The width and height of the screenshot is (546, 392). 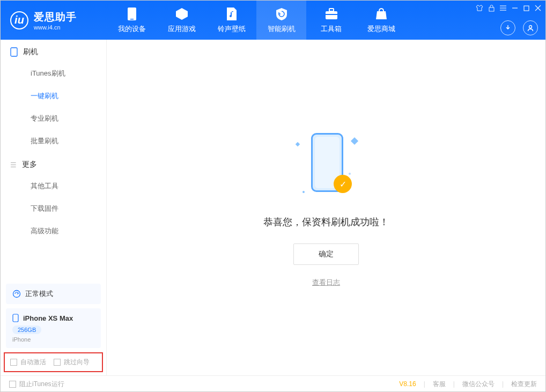 What do you see at coordinates (54, 96) in the screenshot?
I see `sidebar-item-oneclick-flash: 一键刷机` at bounding box center [54, 96].